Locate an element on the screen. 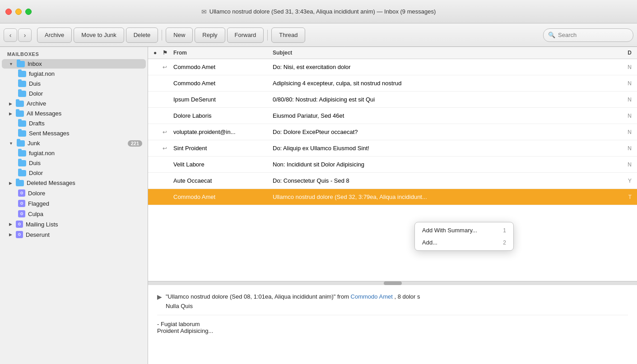  sidebar-item-dolore: ⚙ Dolore is located at coordinates (74, 193).